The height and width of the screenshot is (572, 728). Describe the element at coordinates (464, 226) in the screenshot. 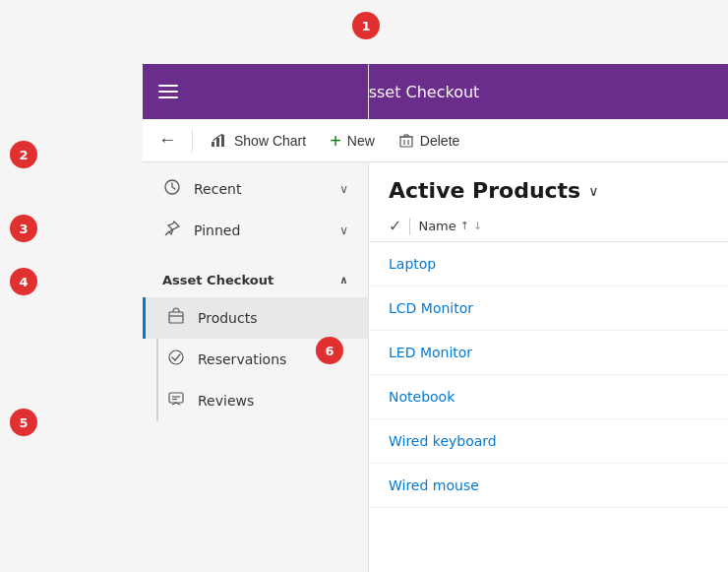

I see `sort-asc-icon: ↑` at that location.